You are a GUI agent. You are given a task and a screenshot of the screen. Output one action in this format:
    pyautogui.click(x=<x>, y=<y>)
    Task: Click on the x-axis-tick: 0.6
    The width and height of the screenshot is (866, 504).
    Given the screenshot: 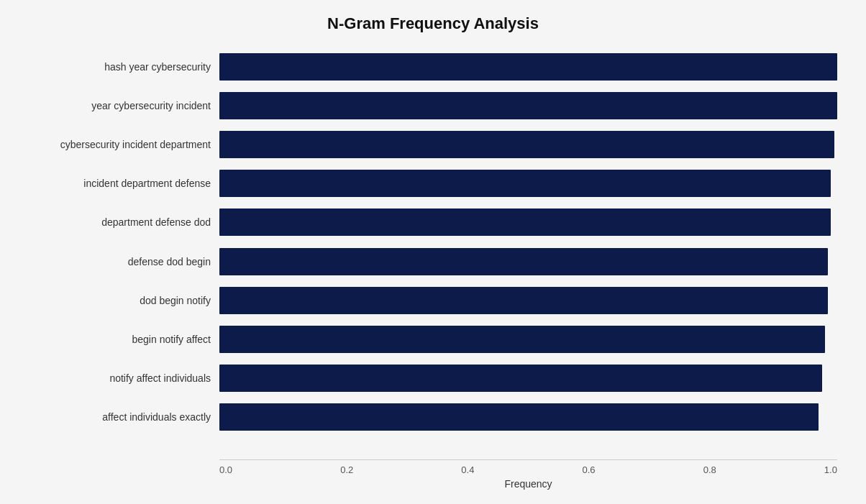 What is the action you would take?
    pyautogui.click(x=589, y=470)
    